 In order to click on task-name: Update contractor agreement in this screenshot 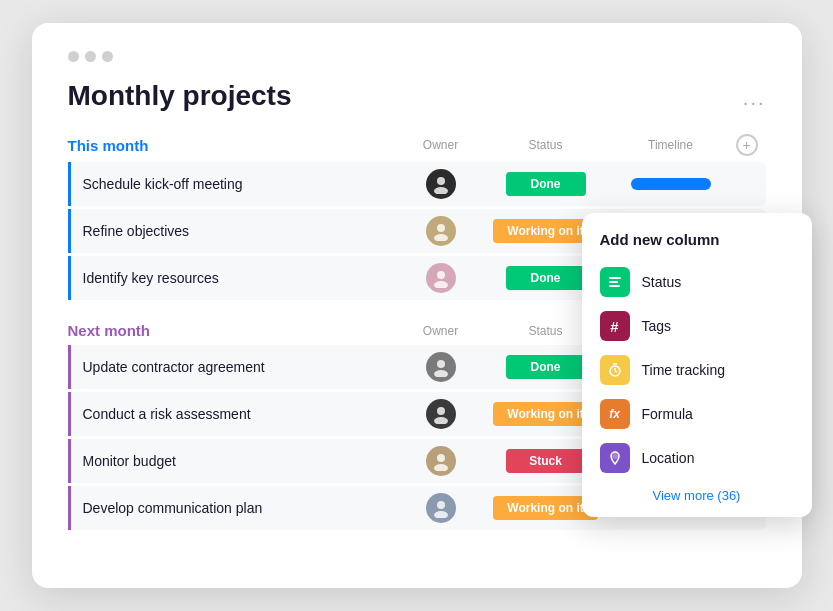, I will do `click(234, 367)`.